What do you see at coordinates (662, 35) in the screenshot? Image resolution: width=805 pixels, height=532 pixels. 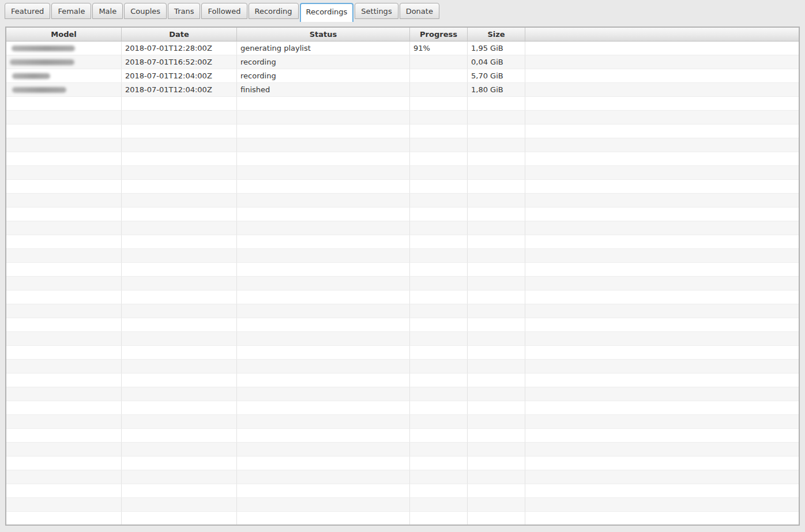 I see `column-header-blank` at bounding box center [662, 35].